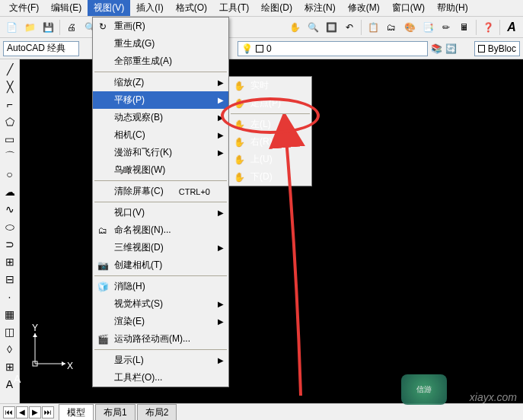 The image size is (523, 420). Describe the element at coordinates (161, 26) in the screenshot. I see `menu-redraw: ↻ 重画(R)` at that location.